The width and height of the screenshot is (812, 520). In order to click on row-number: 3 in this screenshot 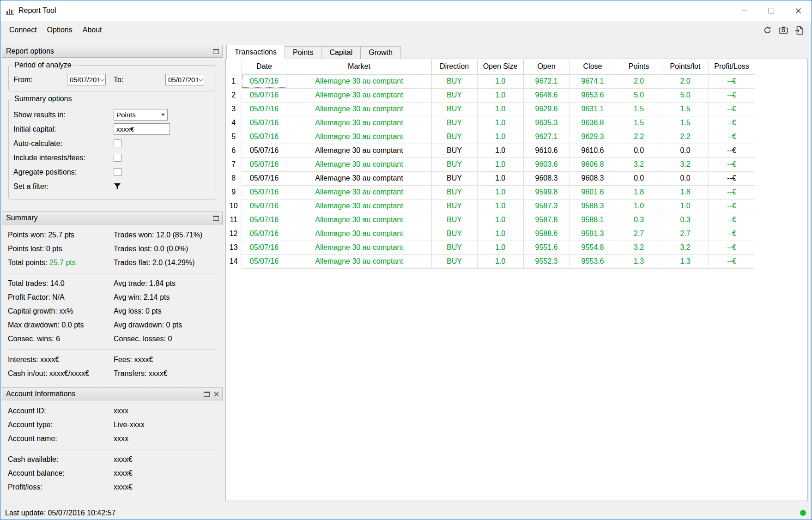, I will do `click(234, 109)`.